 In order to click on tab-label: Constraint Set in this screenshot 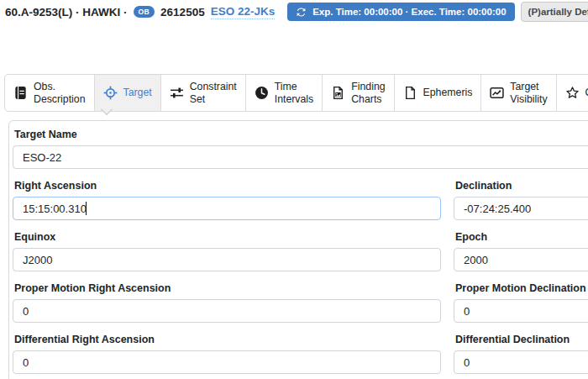, I will do `click(213, 92)`.